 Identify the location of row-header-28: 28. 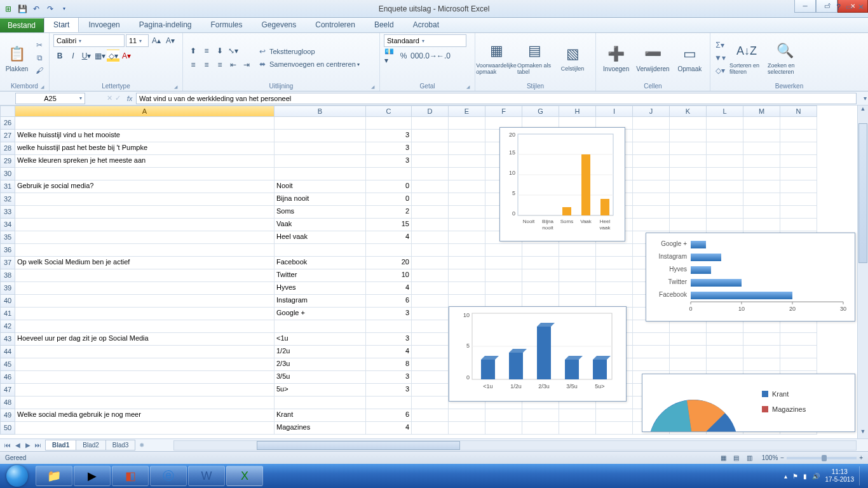
(8, 149).